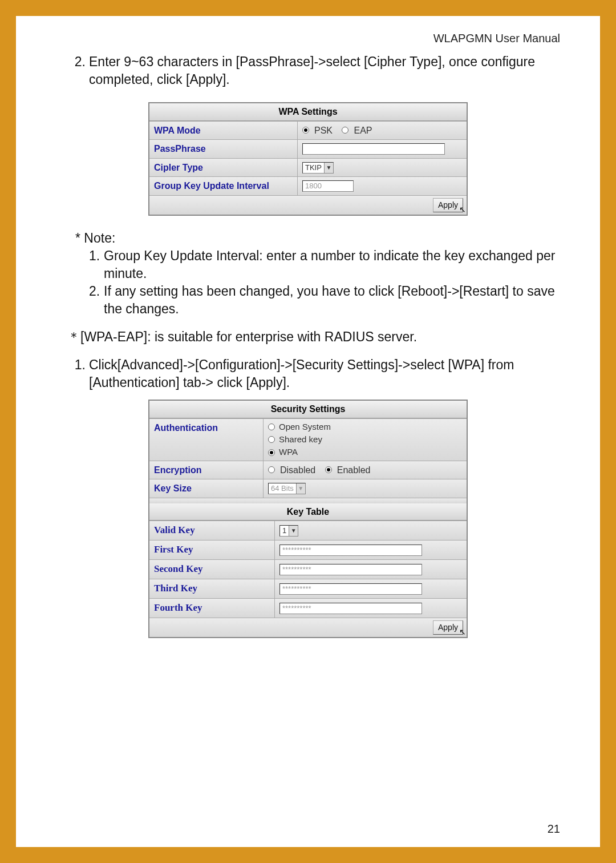 This screenshot has width=616, height=863. I want to click on radio-open-system, so click(271, 427).